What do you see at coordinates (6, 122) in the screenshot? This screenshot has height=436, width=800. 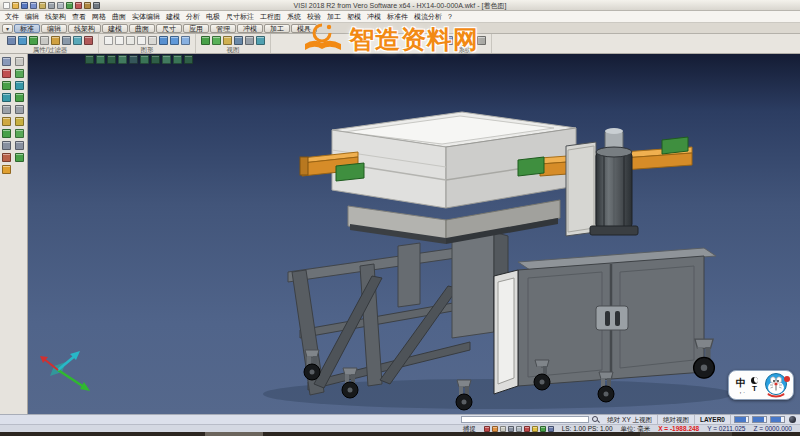 I see `curve-tool-icon` at bounding box center [6, 122].